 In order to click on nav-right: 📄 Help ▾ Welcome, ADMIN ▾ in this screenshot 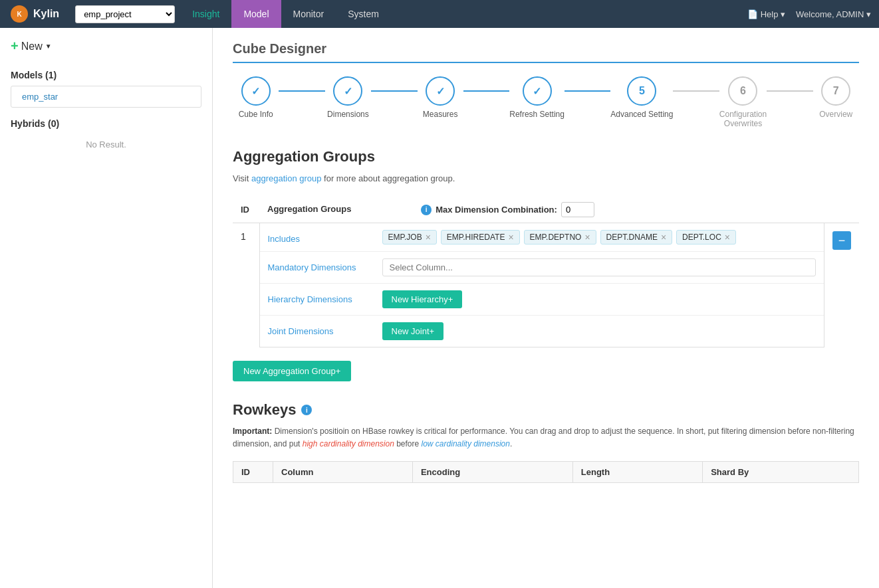, I will do `click(813, 15)`.